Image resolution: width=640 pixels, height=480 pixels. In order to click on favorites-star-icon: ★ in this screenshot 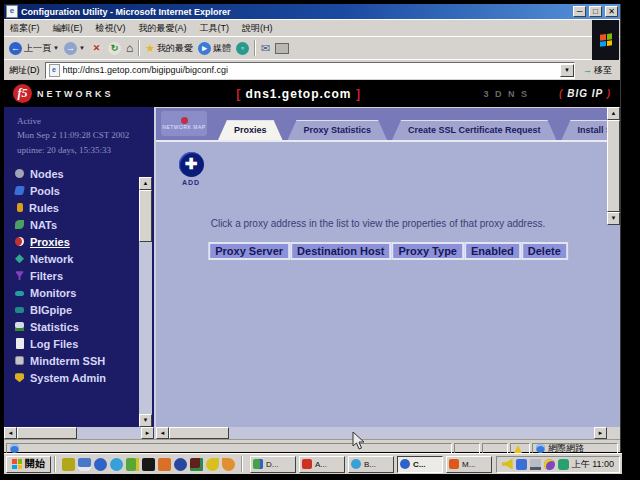, I will do `click(150, 48)`.